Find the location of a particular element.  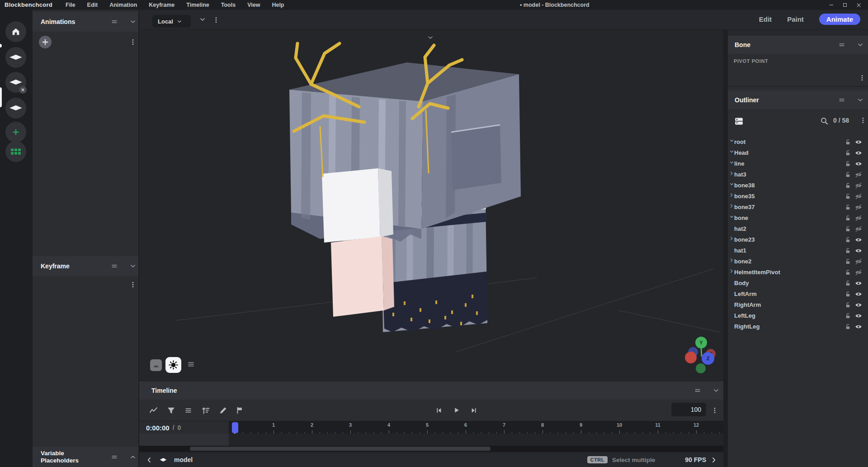

menu-keyframe: Keyframe is located at coordinates (162, 5).